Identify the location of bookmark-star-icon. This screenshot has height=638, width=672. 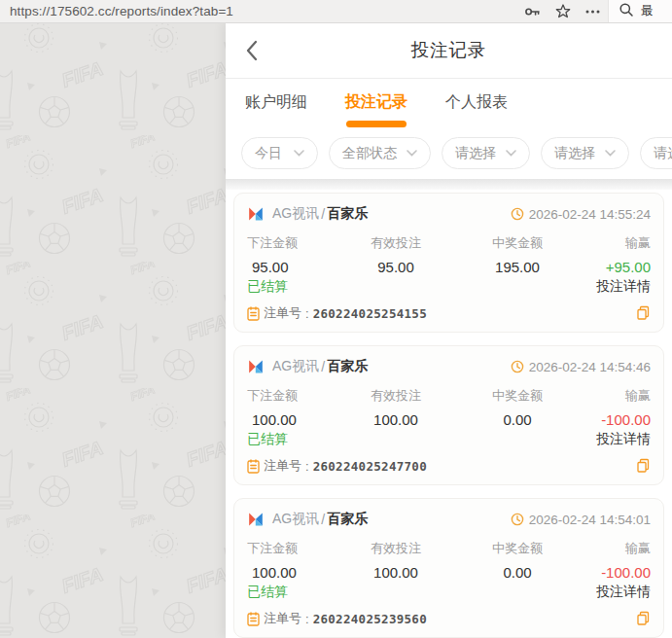
(563, 12).